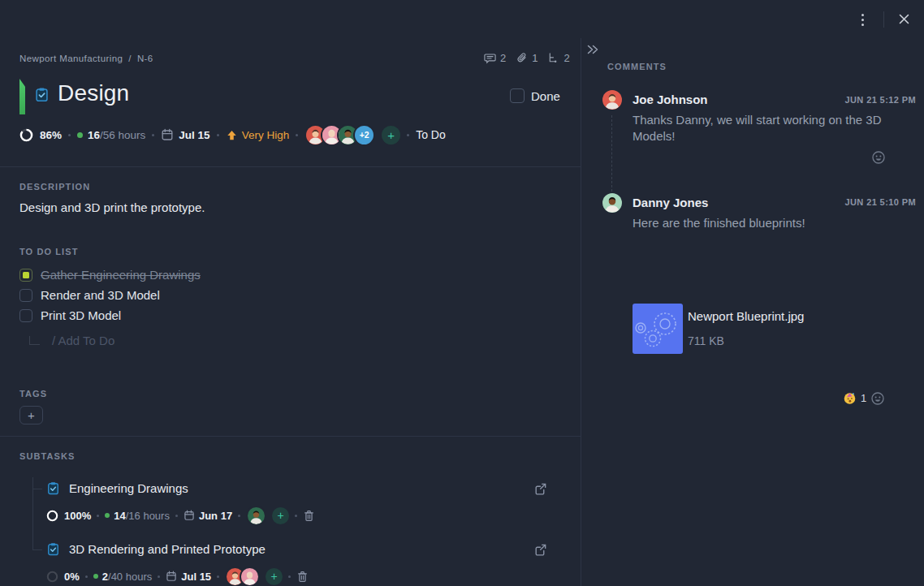  Describe the element at coordinates (854, 398) in the screenshot. I see `reaction-chip: 1` at that location.